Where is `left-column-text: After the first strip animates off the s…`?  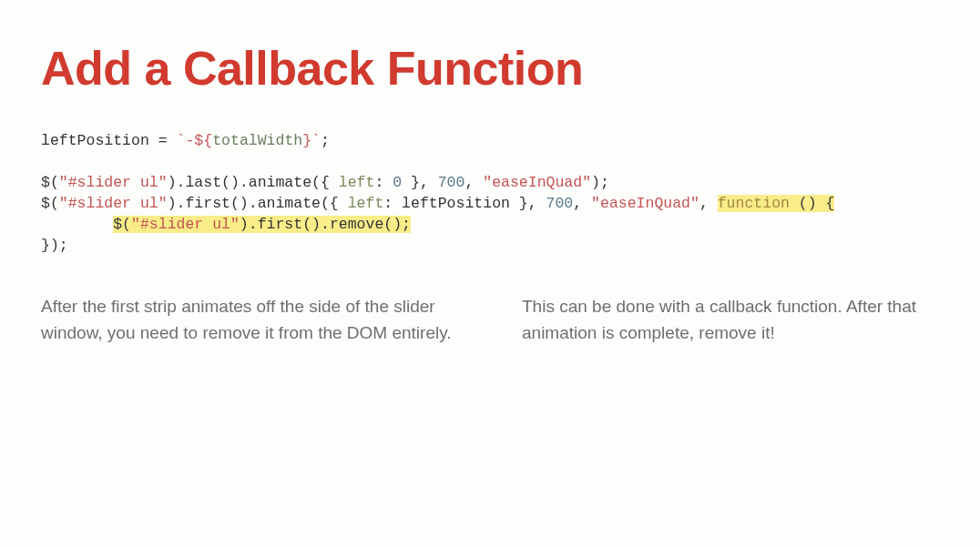 left-column-text: After the first strip animates off the s… is located at coordinates (250, 320).